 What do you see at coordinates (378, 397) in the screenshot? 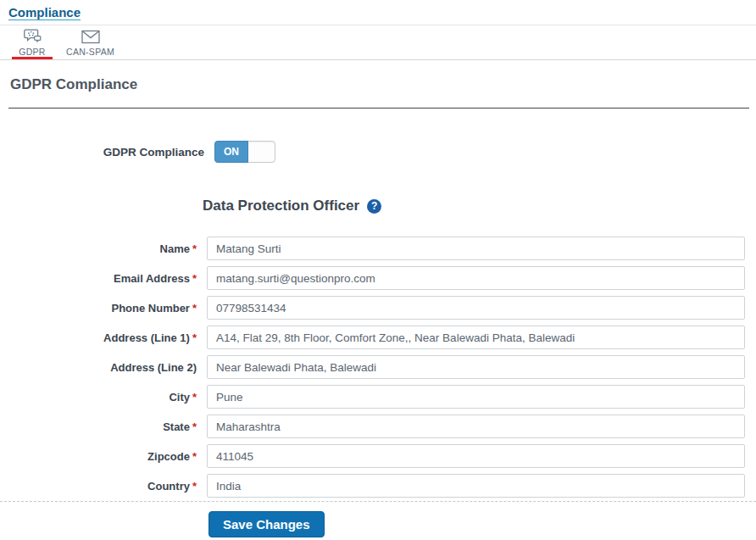
I see `form-row-city: City*` at bounding box center [378, 397].